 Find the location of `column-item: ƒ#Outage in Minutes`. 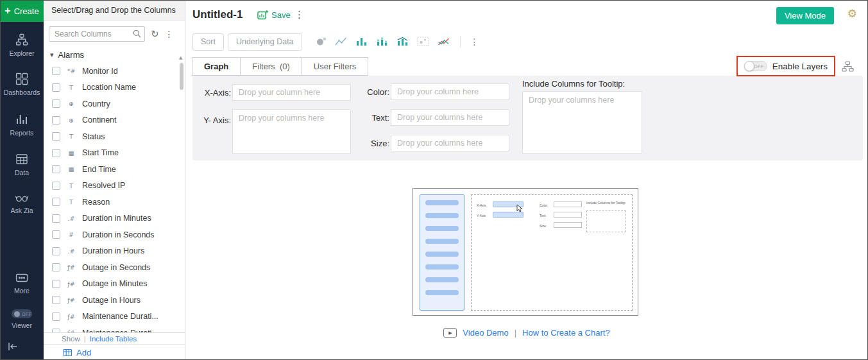

column-item: ƒ#Outage in Minutes is located at coordinates (112, 284).